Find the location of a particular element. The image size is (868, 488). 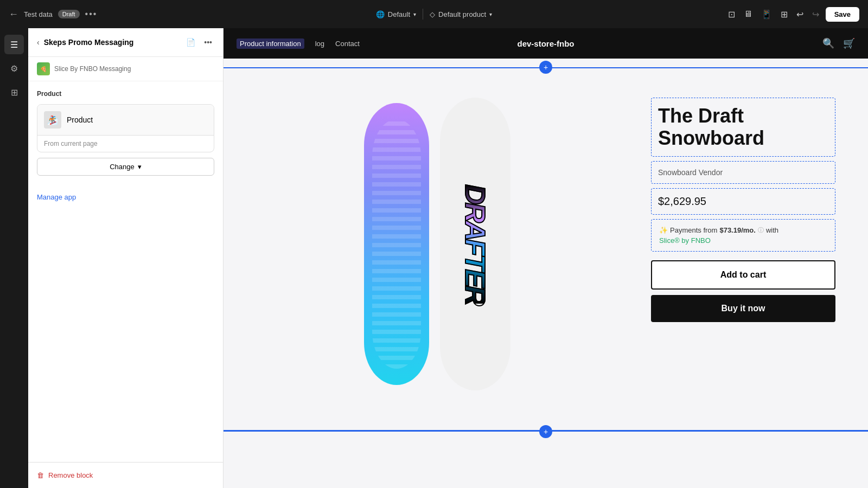

add-section-bottom-button: + is located at coordinates (546, 432).